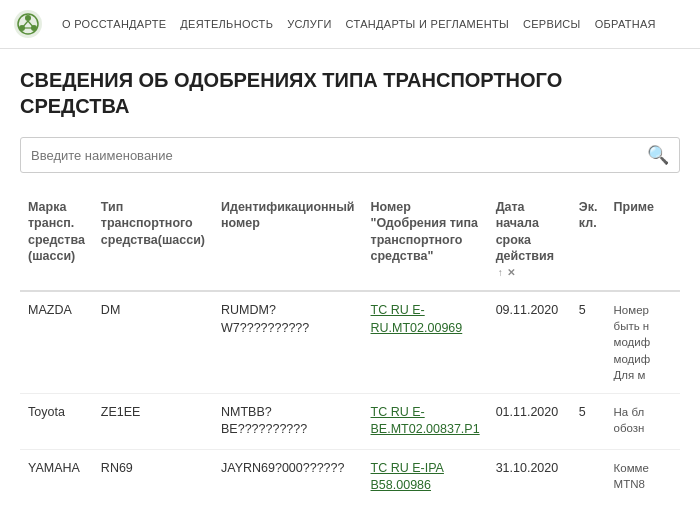 This screenshot has height=532, width=700. What do you see at coordinates (530, 477) in the screenshot?
I see `cell-data: 31.10.2020` at bounding box center [530, 477].